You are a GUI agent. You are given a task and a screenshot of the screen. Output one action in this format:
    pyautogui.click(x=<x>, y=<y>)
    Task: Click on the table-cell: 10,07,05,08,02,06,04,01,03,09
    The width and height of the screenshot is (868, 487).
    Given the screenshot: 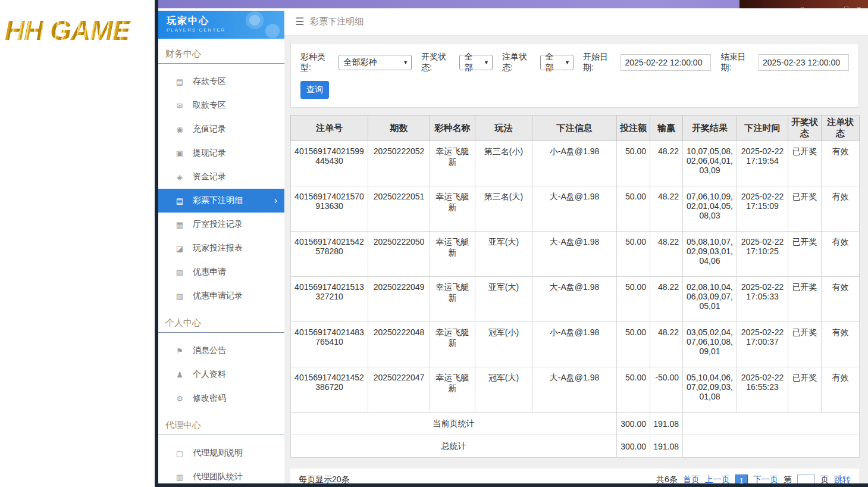 What is the action you would take?
    pyautogui.click(x=710, y=164)
    